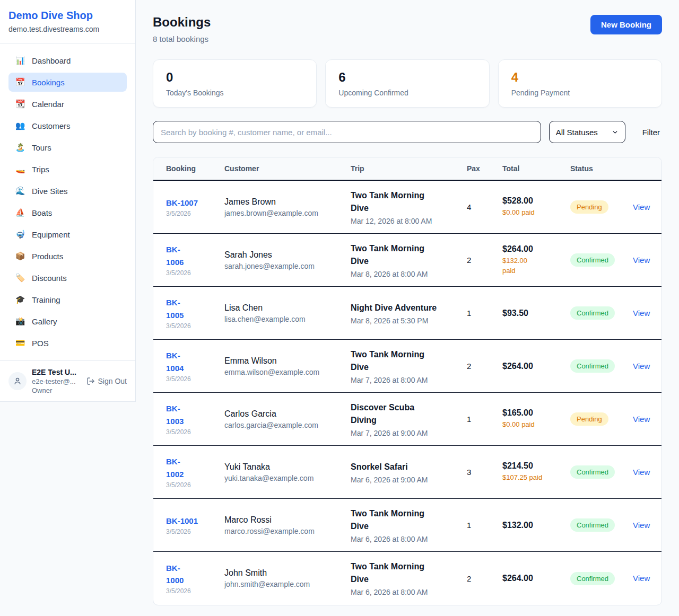 This screenshot has height=616, width=679. I want to click on customer-email: james.brown@example.com, so click(284, 213).